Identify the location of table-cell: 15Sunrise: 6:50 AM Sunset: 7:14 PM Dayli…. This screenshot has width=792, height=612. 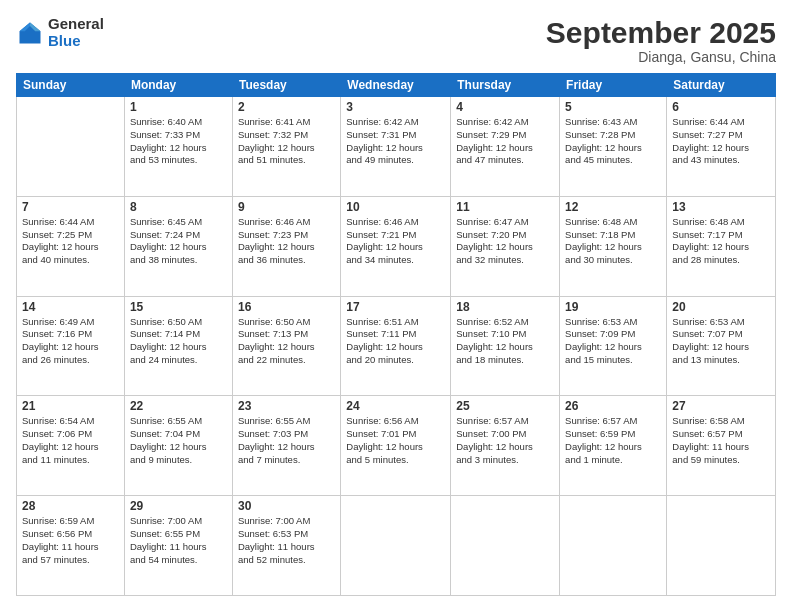
(178, 346).